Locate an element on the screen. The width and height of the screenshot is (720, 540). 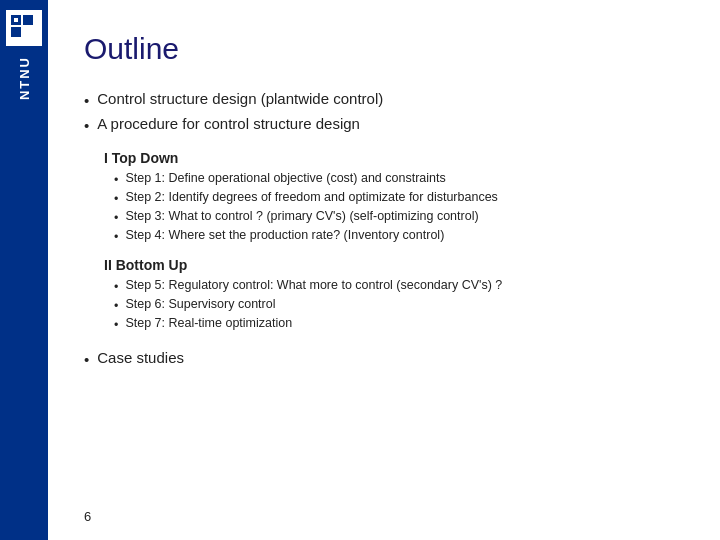
ntnu-logo is located at coordinates (24, 28).